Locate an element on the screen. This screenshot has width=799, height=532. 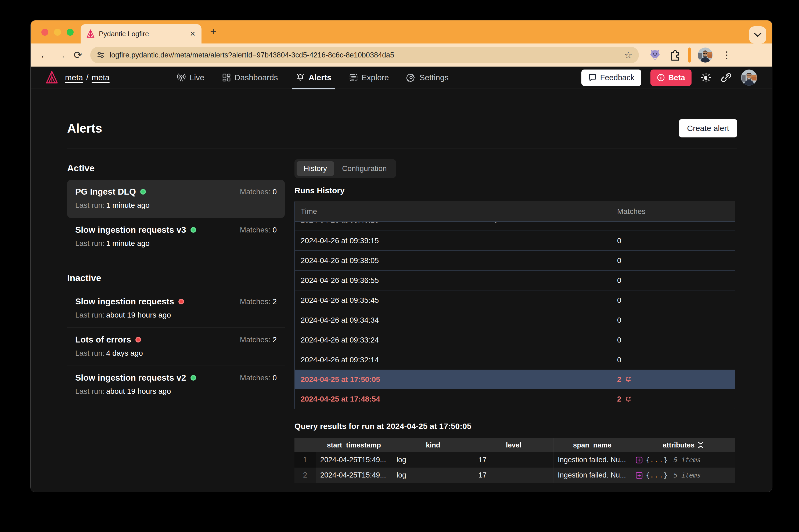
runs-table-row: 2024-04-25 at 17:48:542 is located at coordinates (515, 399).